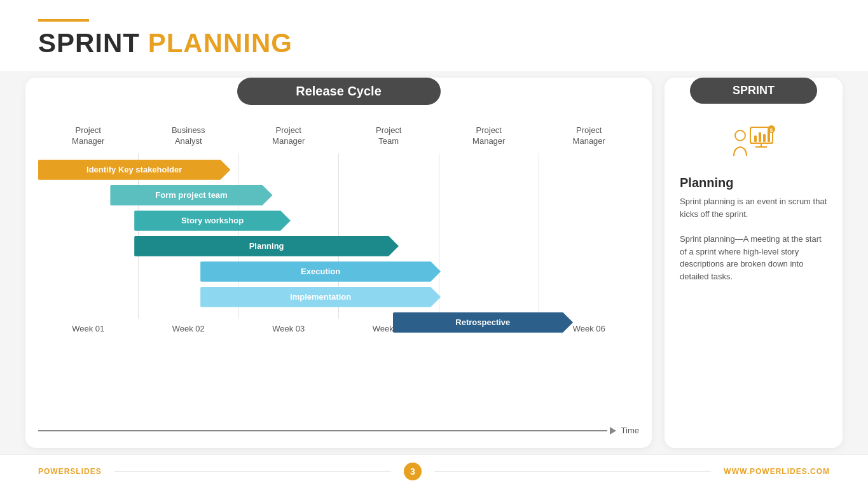 The image size is (868, 488). Describe the element at coordinates (212, 221) in the screenshot. I see `bar-story-workshop: Story workshop` at that location.